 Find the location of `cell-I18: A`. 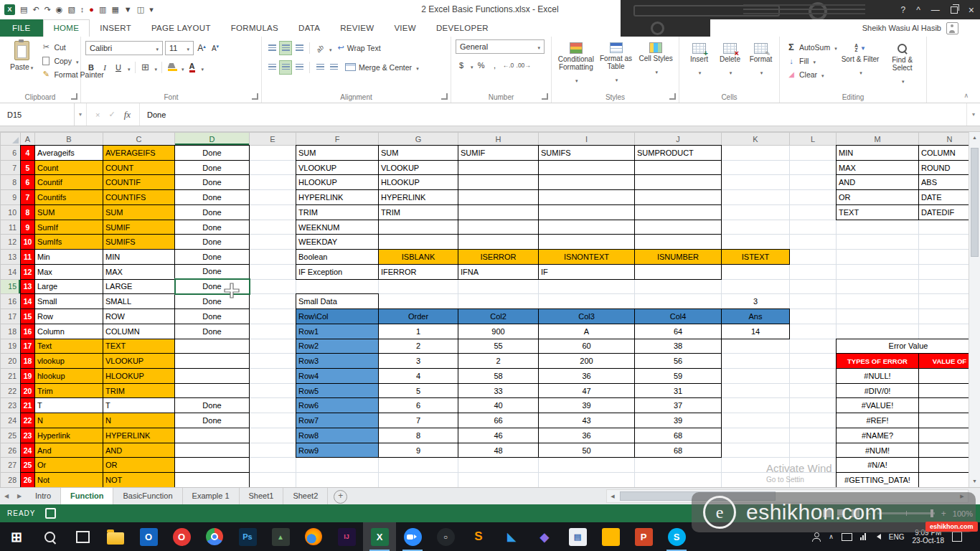

cell-I18: A is located at coordinates (587, 331).